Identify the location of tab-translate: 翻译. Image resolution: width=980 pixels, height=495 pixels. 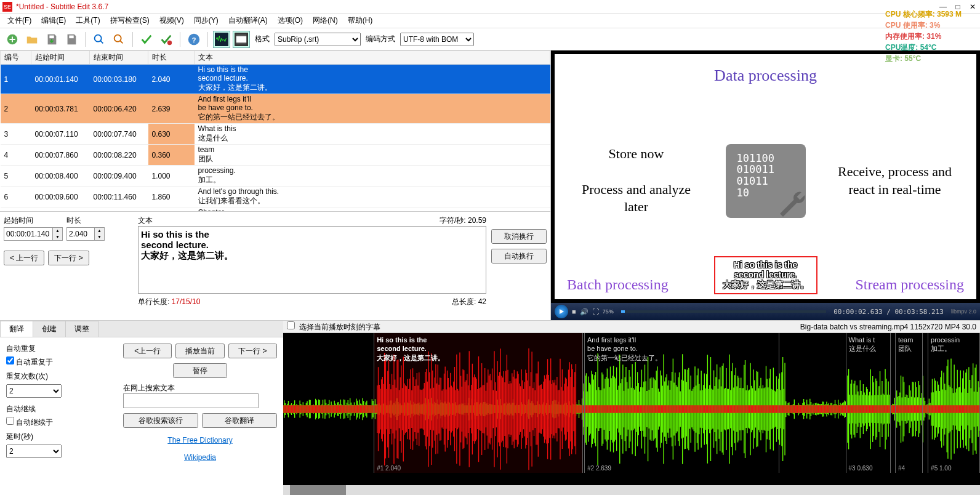
(17, 329).